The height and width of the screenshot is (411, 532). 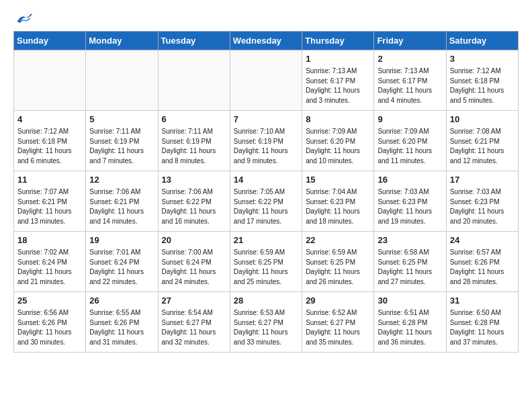 I want to click on day-info: Sunrise: 7:02 AMSunset: 6:24 PMDaylight:…, so click(x=50, y=267).